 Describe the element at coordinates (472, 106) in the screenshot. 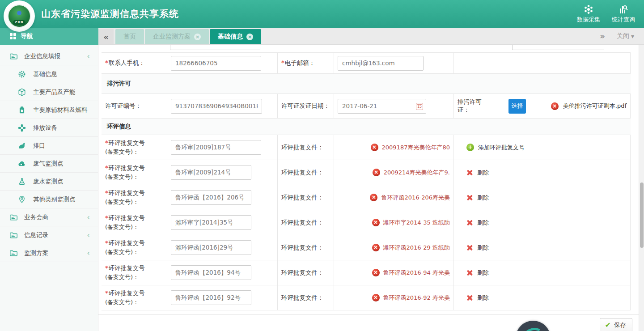

I see `permit-cert-label: 排污许可证：` at that location.